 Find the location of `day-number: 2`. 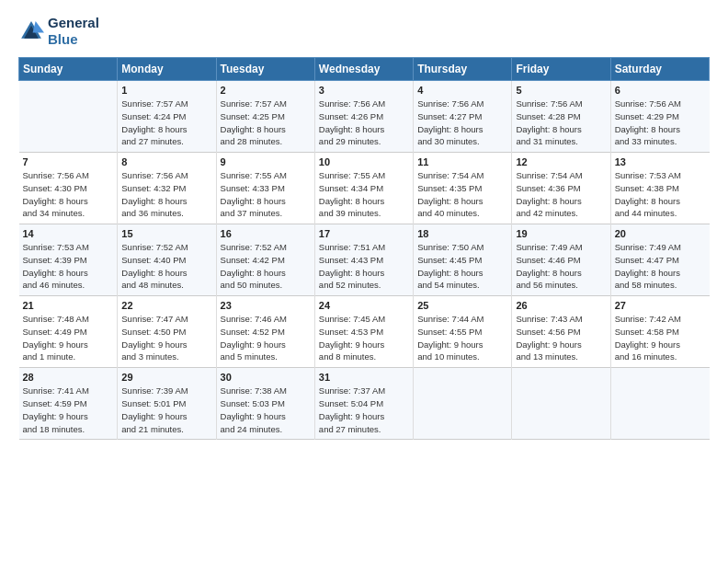

day-number: 2 is located at coordinates (266, 90).